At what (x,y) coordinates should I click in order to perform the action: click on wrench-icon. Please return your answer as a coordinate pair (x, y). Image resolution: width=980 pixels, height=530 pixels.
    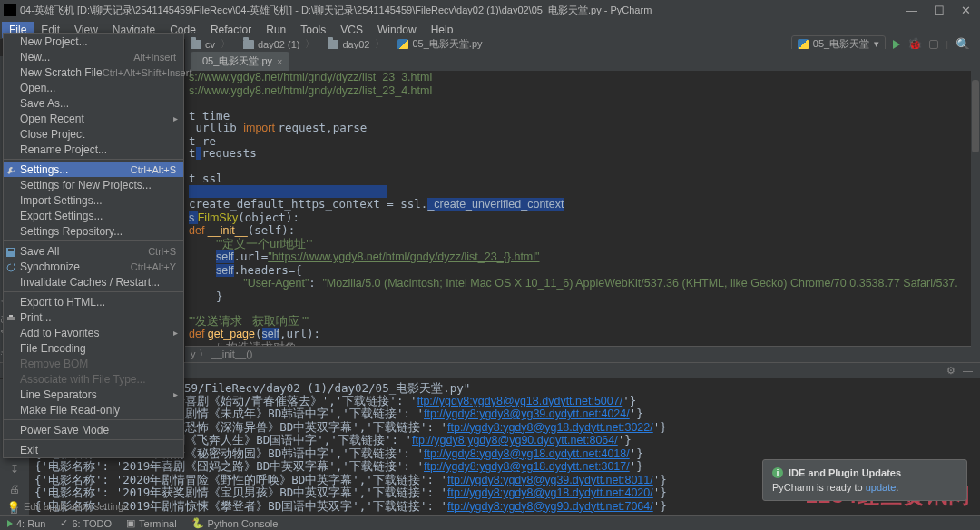
    Looking at the image, I should click on (11, 170).